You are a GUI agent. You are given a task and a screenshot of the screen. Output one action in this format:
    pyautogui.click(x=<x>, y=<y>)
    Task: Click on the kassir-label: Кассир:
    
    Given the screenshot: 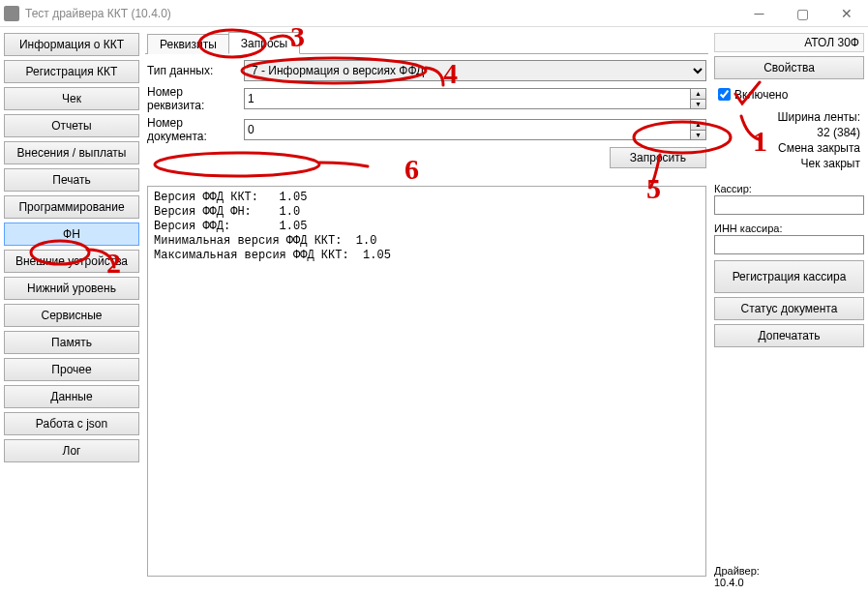 What is the action you would take?
    pyautogui.click(x=790, y=188)
    